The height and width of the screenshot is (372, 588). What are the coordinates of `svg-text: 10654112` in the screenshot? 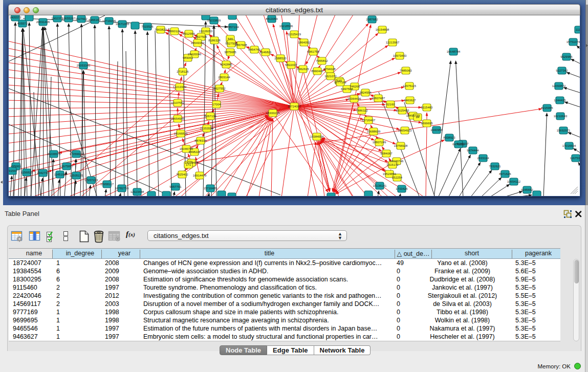 It's located at (514, 182).